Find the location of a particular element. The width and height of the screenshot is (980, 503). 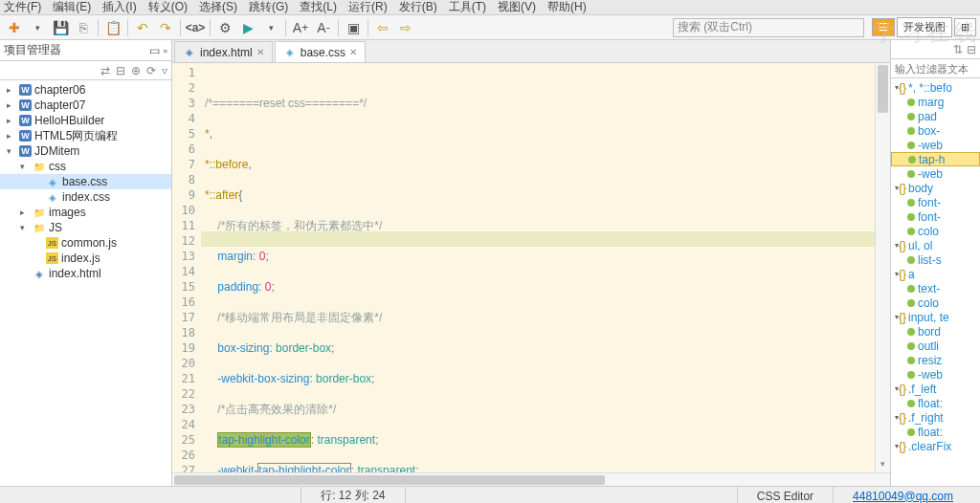

editor-tab: ◈index.html✕ is located at coordinates (224, 52).